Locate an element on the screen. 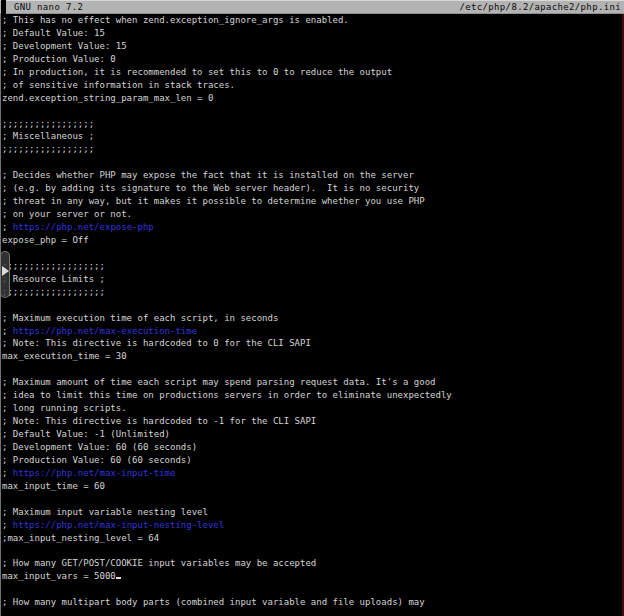  editor-line: max_execution_time = 30 is located at coordinates (312, 356).